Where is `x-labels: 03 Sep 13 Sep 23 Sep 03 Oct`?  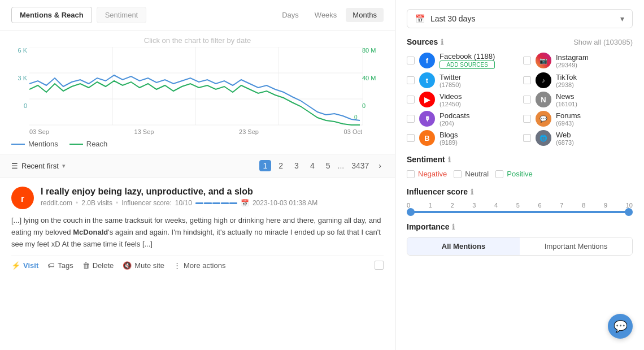 x-labels: 03 Sep 13 Sep 23 Sep 03 Oct is located at coordinates (198, 131).